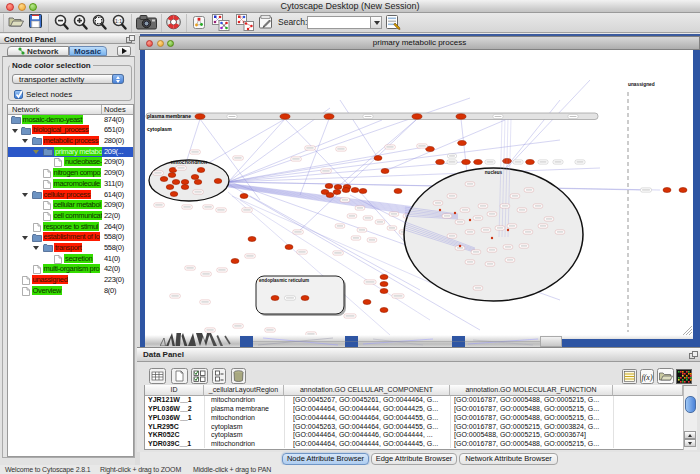 Image resolution: width=700 pixels, height=474 pixels. I want to click on svg-text: endoplasmic reticulum, so click(284, 280).